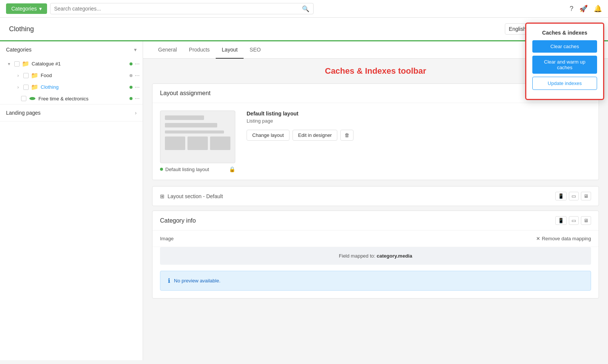 The image size is (608, 364). Describe the element at coordinates (84, 75) in the screenshot. I see `tree-label-food: Food` at that location.